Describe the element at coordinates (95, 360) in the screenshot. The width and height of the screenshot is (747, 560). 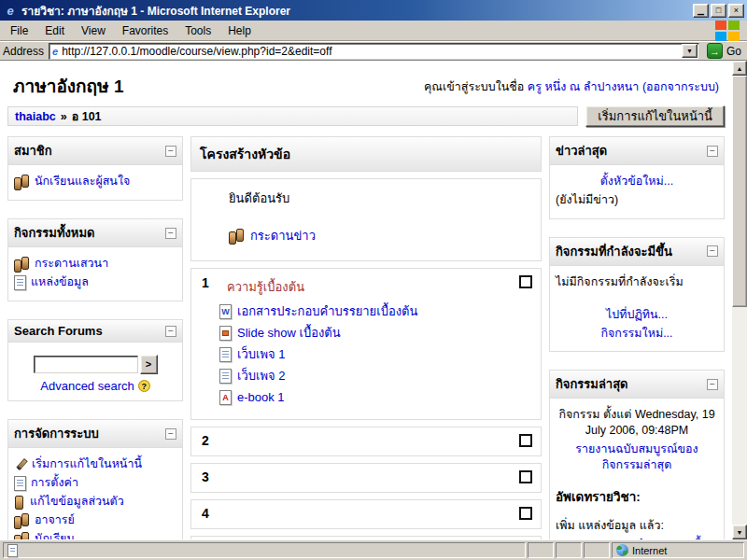
I see `block-search-forums: Search Forums − > Advanced search ?` at that location.